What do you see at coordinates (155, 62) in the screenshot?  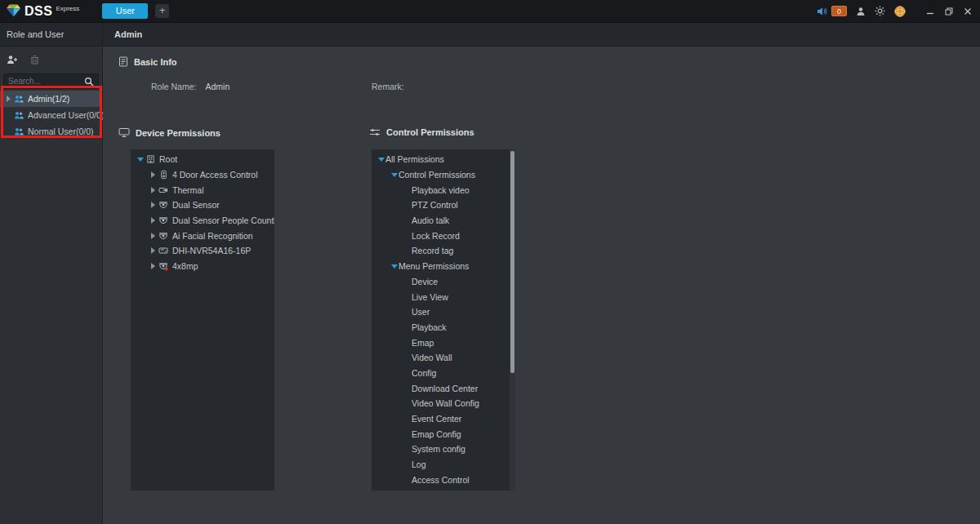 I see `basic-info-title: Basic Info` at bounding box center [155, 62].